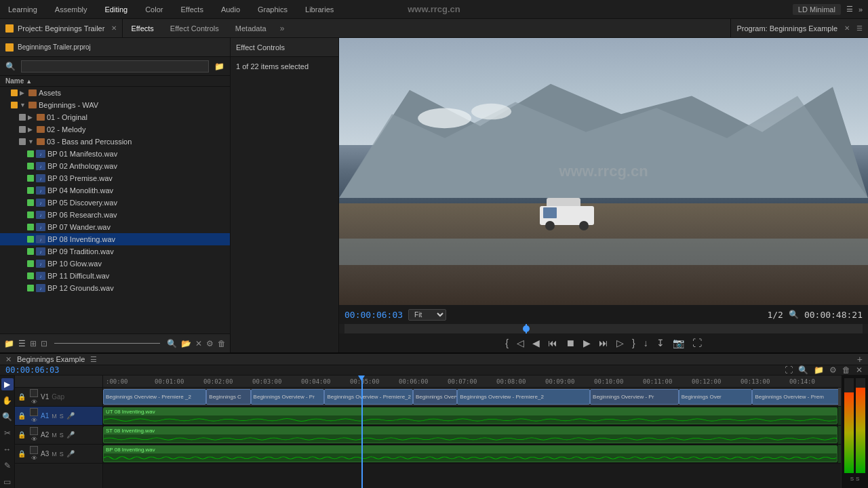  What do you see at coordinates (861, 9) in the screenshot?
I see `nav-more-icon: »` at bounding box center [861, 9].